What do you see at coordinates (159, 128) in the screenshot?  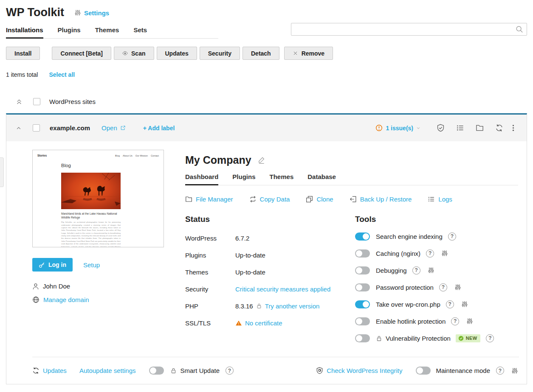 I see `add-label-link: + Add label` at bounding box center [159, 128].